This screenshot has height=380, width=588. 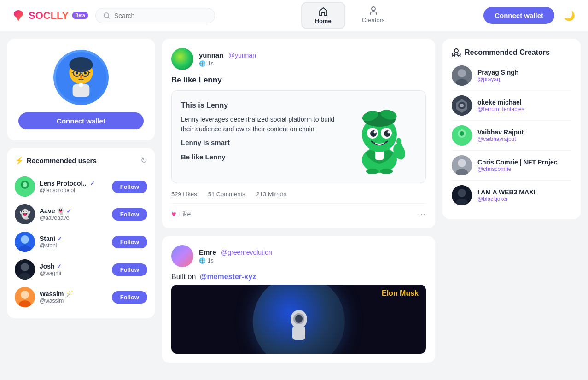 What do you see at coordinates (60, 239) in the screenshot?
I see `verified-icon-2: ✓` at bounding box center [60, 239].